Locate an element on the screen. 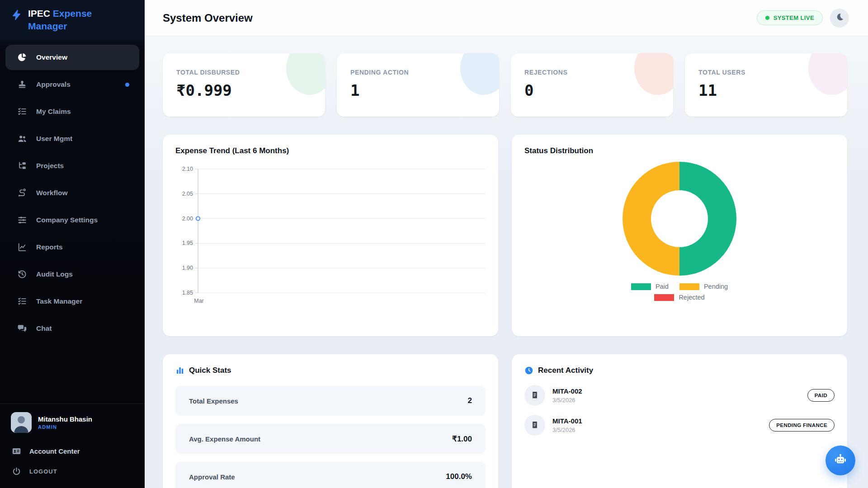 The height and width of the screenshot is (488, 868). notification-dot is located at coordinates (127, 85).